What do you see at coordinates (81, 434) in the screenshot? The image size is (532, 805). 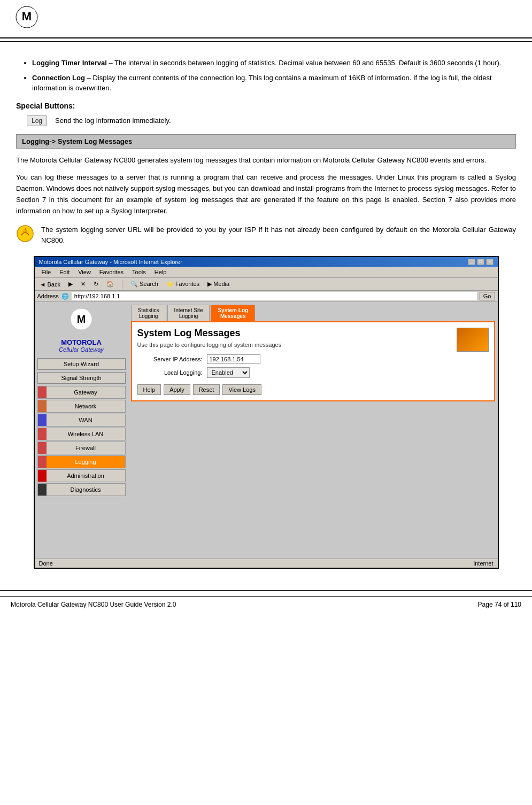 I see `sidebar-item-wireless-lan: Wireless LAN` at bounding box center [81, 434].